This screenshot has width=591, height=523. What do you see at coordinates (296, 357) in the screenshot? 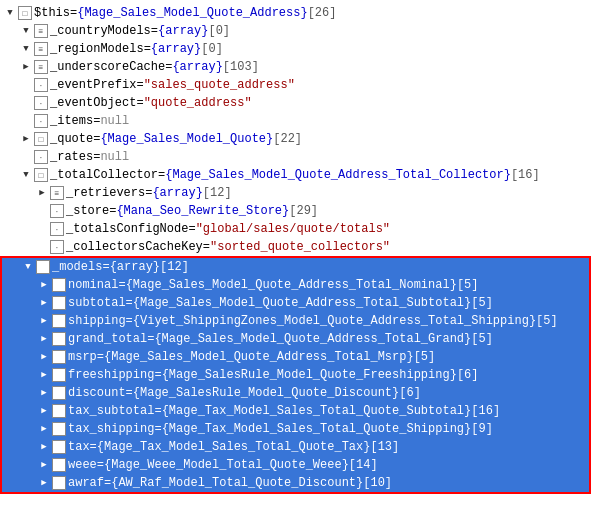
I see `tree-row-msrp: ▶□msrp = {Mage_Sales_Model_Quote_Address…` at bounding box center [296, 357].